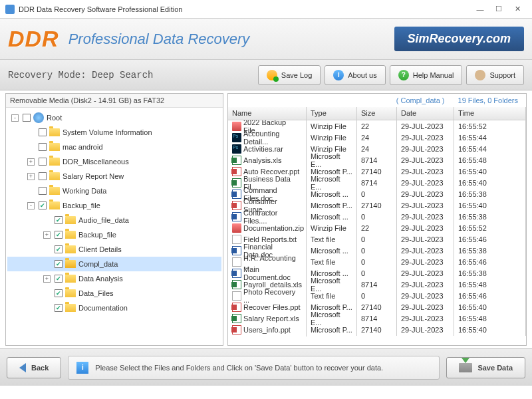 The image size is (532, 399). I want to click on save-data-button: Save Data, so click(485, 368).